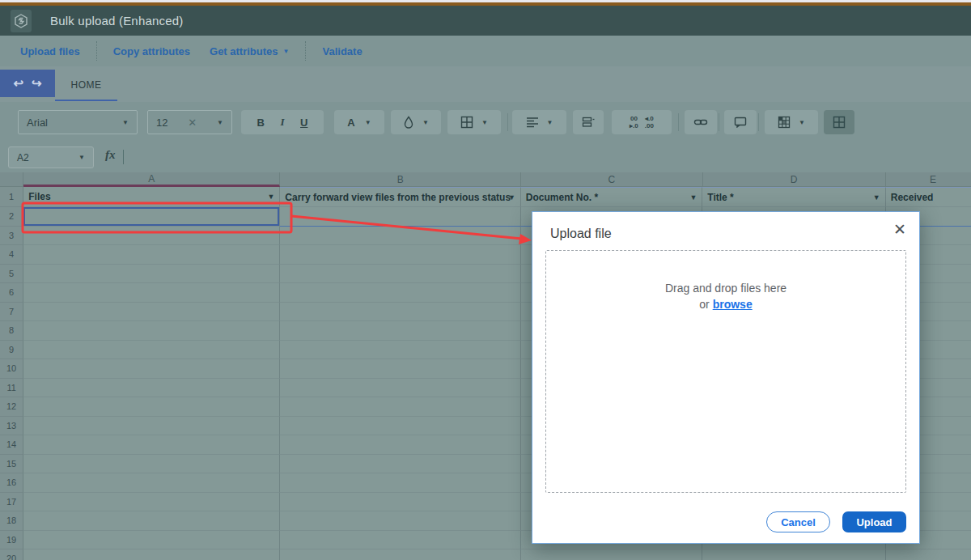 The image size is (971, 560). I want to click on grid-corner, so click(11, 180).